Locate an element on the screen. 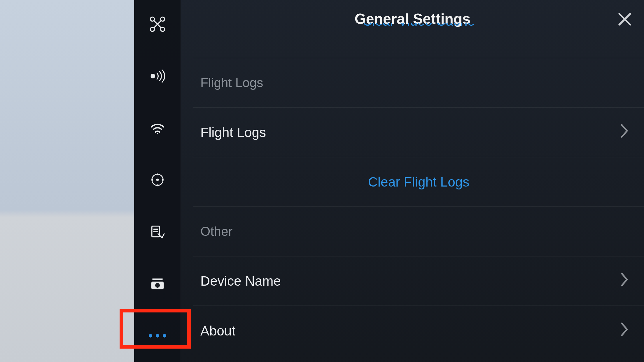 The height and width of the screenshot is (362, 644). sidebar-item-aircraft is located at coordinates (158, 25).